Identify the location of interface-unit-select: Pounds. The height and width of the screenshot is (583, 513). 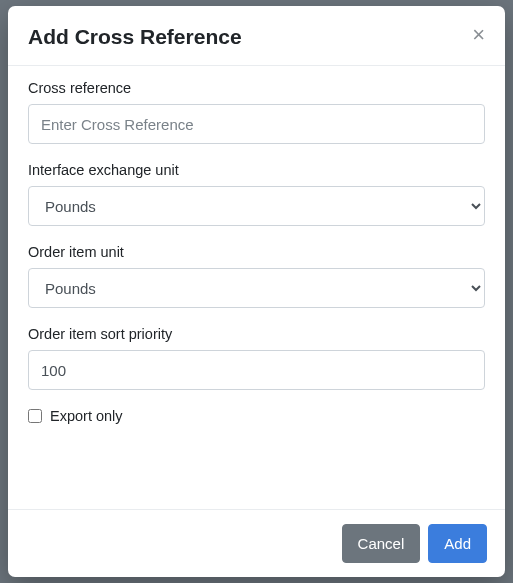
(256, 206).